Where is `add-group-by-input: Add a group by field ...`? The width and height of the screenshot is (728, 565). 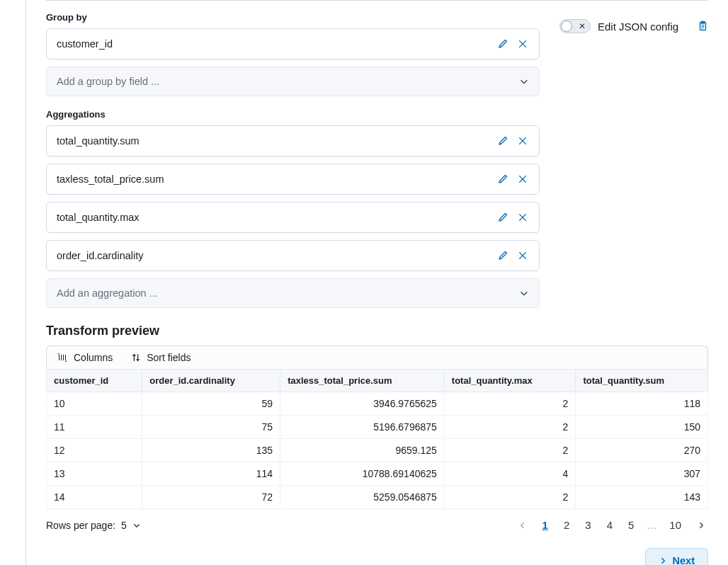
add-group-by-input: Add a group by field ... is located at coordinates (293, 81).